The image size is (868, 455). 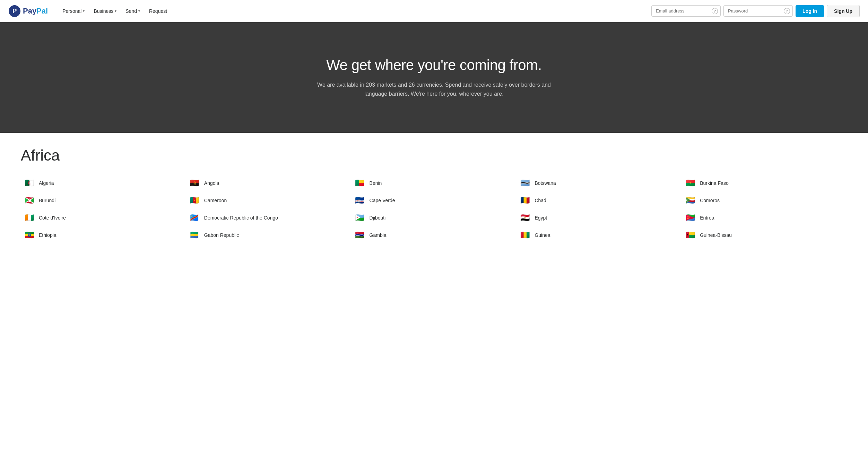 I want to click on africa-countries-grid: 🇩🇿Algeria🇦🇴Angola🇧🇯Benin🇧🇼Botswana🇧🇫Burk…, so click(x=434, y=209).